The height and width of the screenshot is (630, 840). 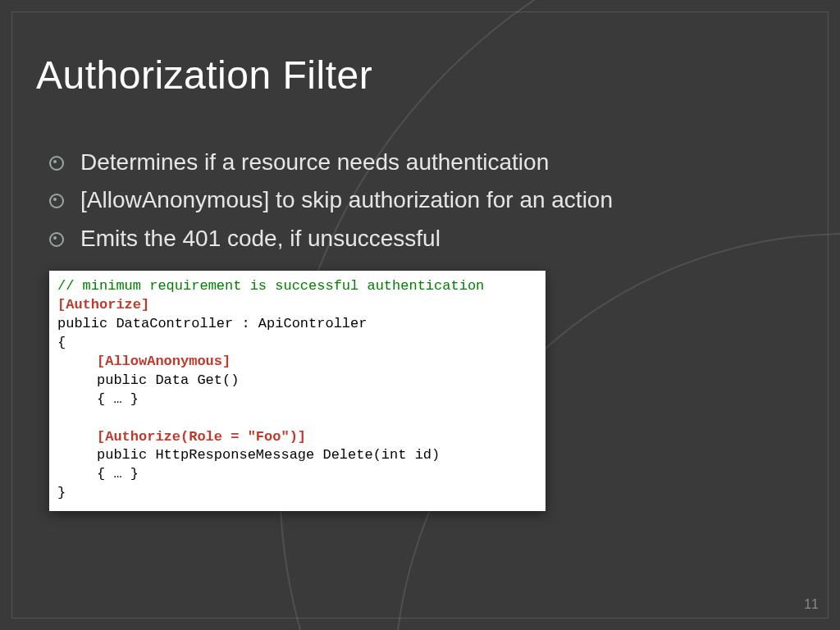 I want to click on list-item: Determines if a resource needs authentic…, so click(x=428, y=162).